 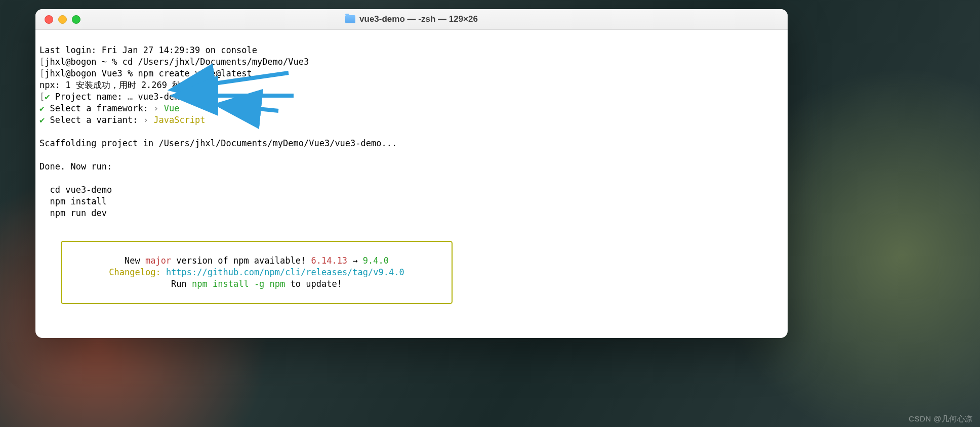 I want to click on close-icon, so click(x=49, y=19).